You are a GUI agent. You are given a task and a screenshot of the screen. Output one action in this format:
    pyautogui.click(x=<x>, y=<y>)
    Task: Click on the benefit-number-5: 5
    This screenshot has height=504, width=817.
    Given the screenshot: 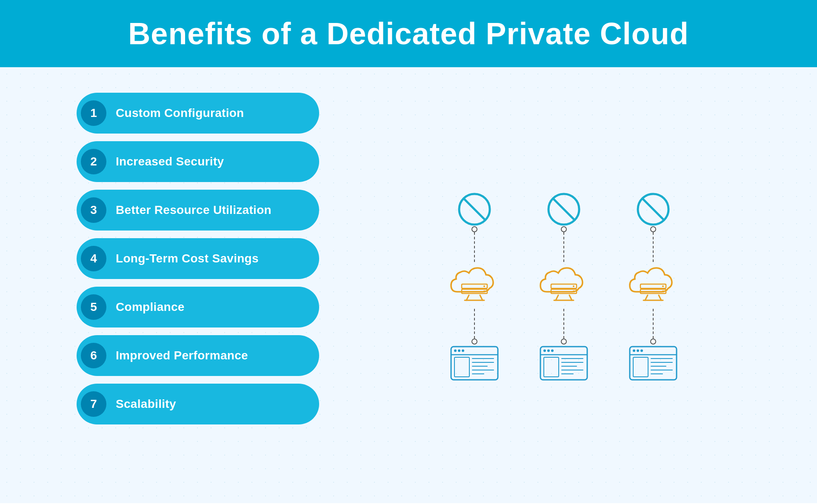 What is the action you would take?
    pyautogui.click(x=94, y=307)
    